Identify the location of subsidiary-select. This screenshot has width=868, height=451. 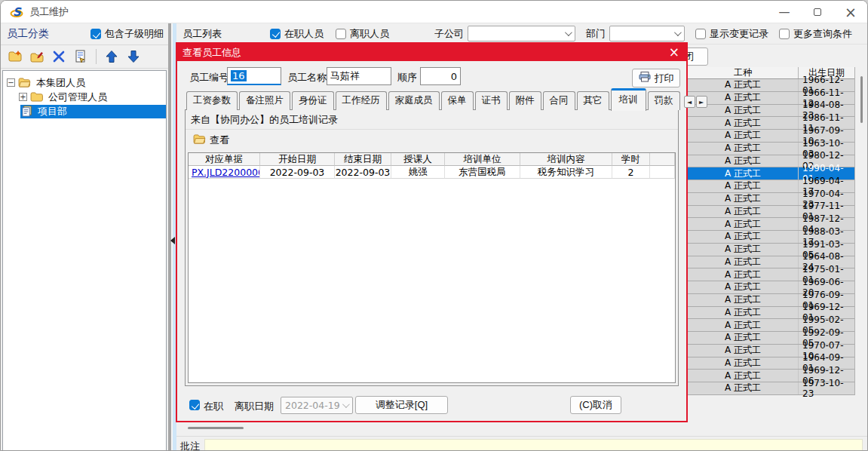
(522, 33).